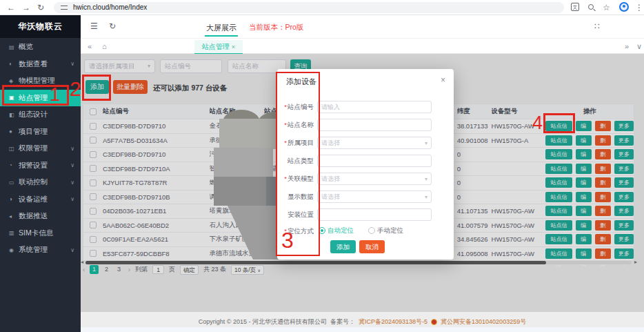 The image size is (644, 332). What do you see at coordinates (639, 8) in the screenshot?
I see `browser-menu-icon: ⋮` at bounding box center [639, 8].